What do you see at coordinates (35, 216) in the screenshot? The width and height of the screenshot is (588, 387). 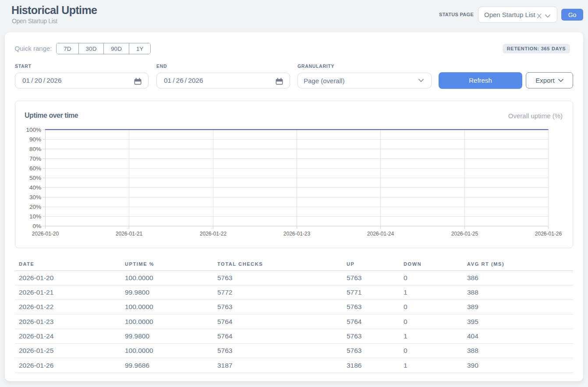 I see `svg-text: 10%` at bounding box center [35, 216].